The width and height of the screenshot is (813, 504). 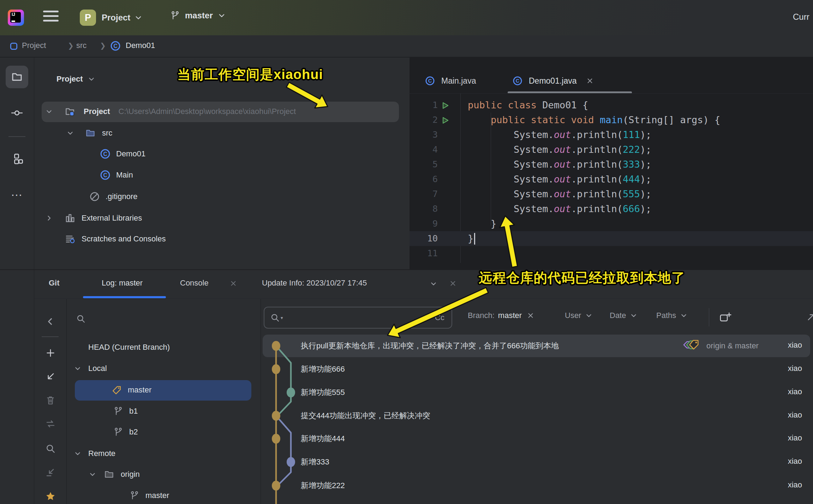 I want to click on breadcrumb: Project ❯ src ❯ Demo01, so click(x=407, y=47).